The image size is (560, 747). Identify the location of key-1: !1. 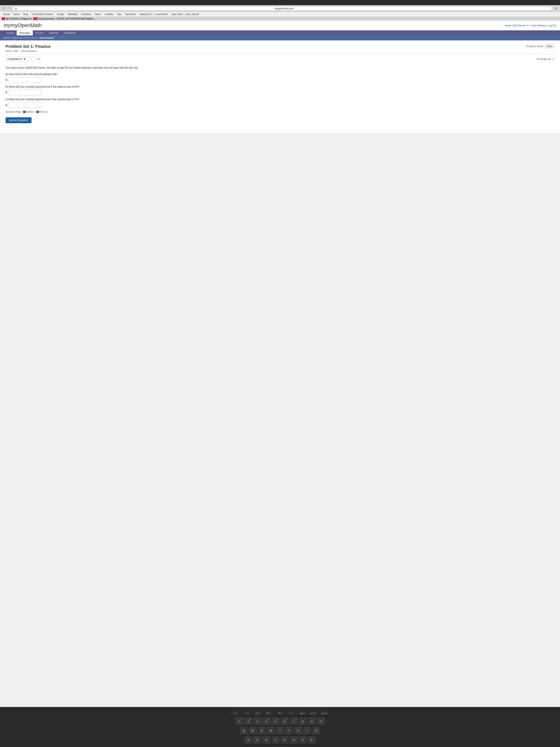
(239, 721).